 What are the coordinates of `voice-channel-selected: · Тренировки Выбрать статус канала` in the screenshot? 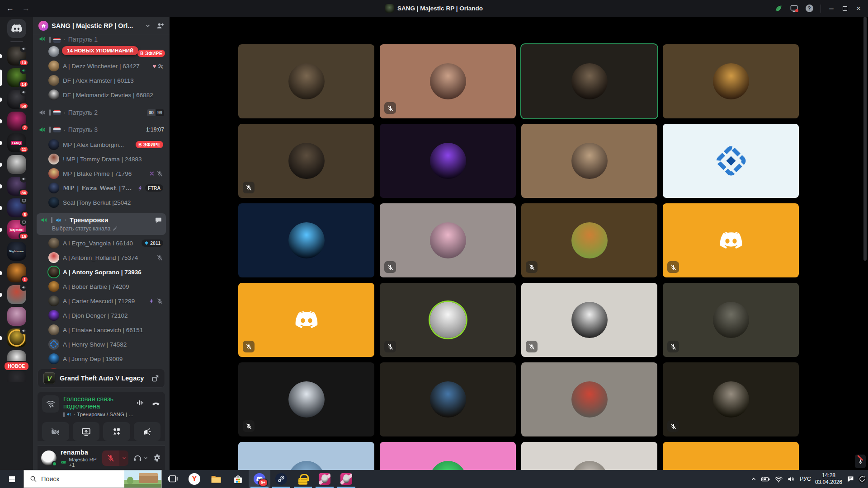 It's located at (101, 224).